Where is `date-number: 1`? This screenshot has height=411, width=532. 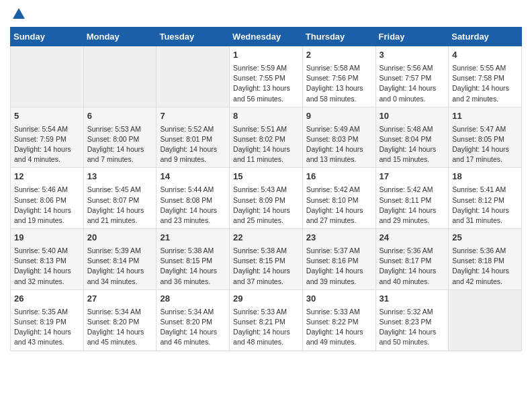
date-number: 1 is located at coordinates (266, 55).